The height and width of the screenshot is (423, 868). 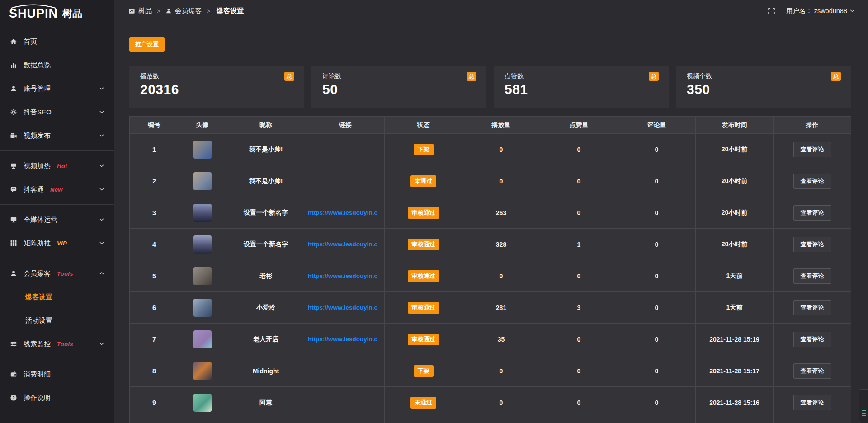 What do you see at coordinates (836, 76) in the screenshot?
I see `total-badge: 总` at bounding box center [836, 76].